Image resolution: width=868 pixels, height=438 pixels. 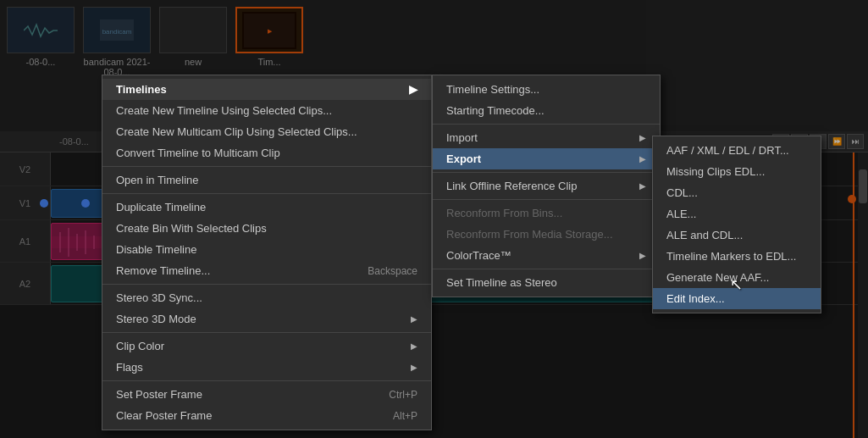 What do you see at coordinates (163, 271) in the screenshot?
I see `menu-item-label: Remove Timeline...` at bounding box center [163, 271].